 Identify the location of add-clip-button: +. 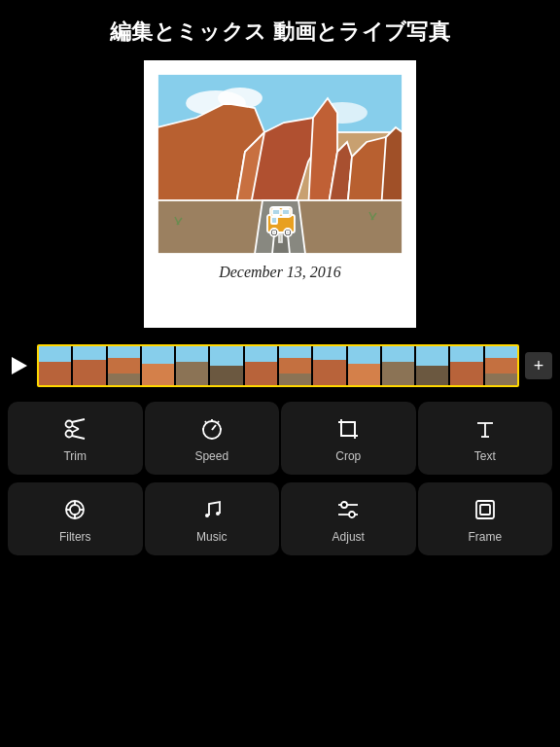
(539, 366).